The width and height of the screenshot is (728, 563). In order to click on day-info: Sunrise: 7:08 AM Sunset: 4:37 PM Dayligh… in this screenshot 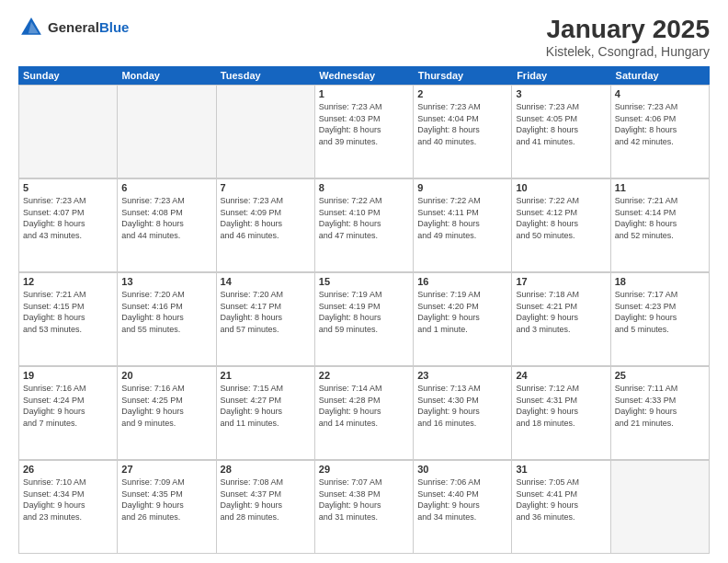, I will do `click(266, 500)`.